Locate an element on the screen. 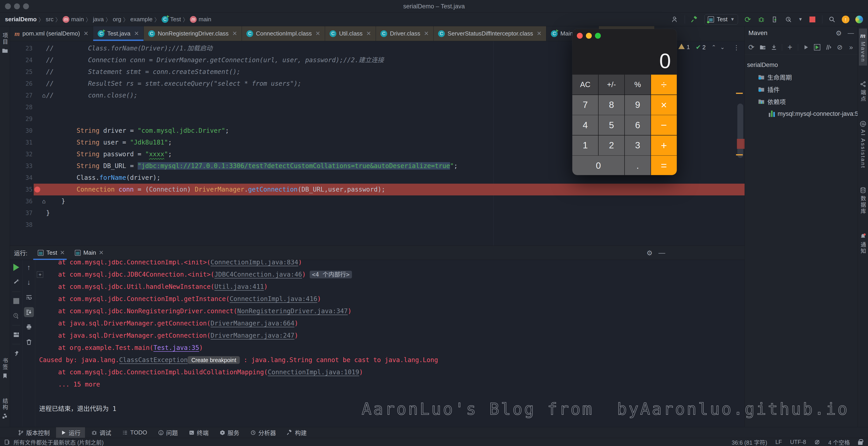 The width and height of the screenshot is (868, 446). run-tab-Test: Test✕ is located at coordinates (51, 253).